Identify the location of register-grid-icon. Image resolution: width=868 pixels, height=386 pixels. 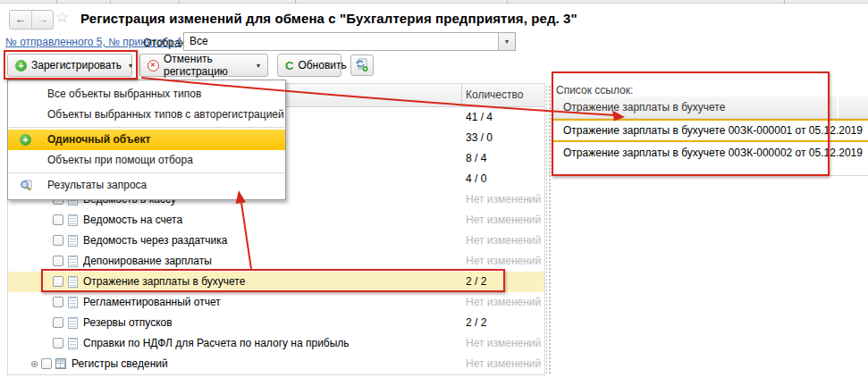
(61, 364).